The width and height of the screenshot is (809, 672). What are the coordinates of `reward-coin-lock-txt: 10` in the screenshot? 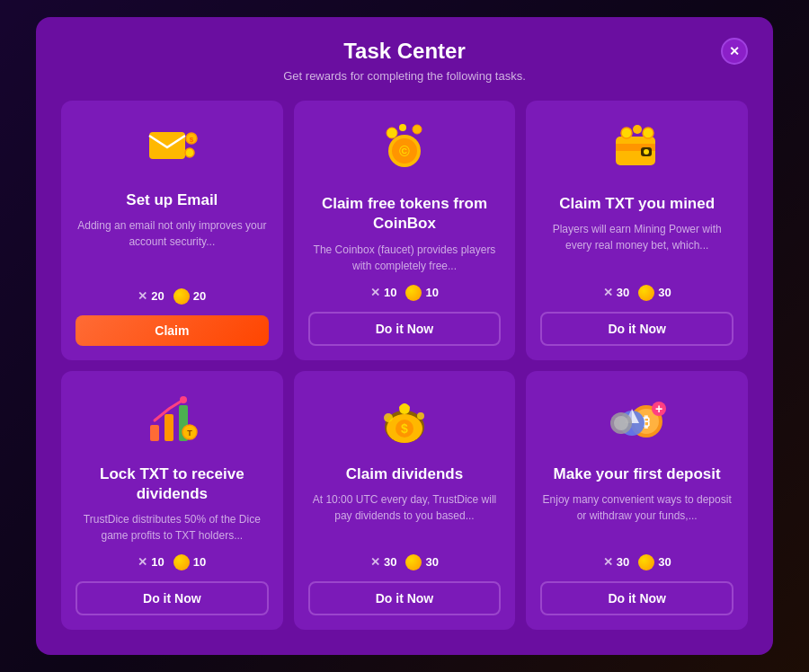 It's located at (190, 562).